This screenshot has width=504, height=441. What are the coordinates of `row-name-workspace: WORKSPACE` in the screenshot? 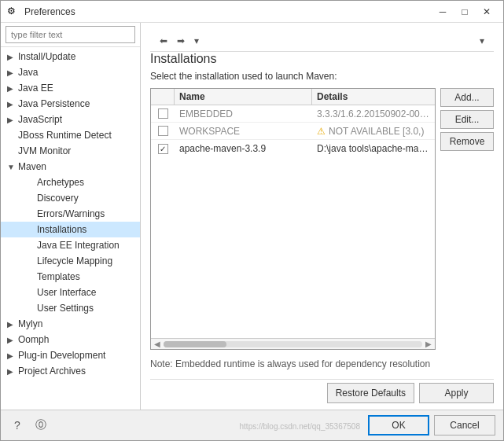 It's located at (244, 131).